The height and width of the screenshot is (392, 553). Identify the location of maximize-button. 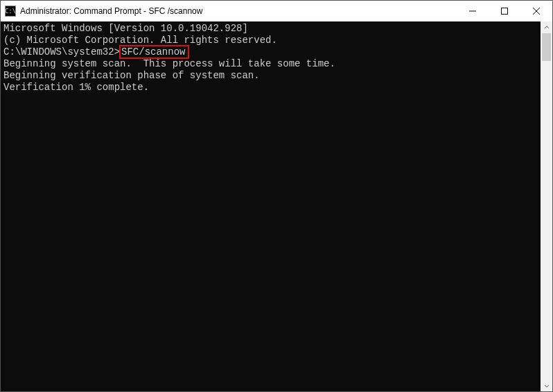
(504, 11).